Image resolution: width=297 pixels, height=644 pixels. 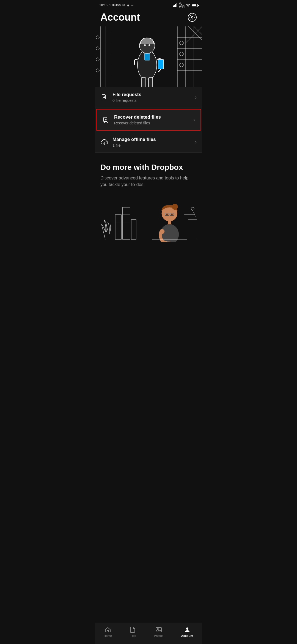 I want to click on status-bar: 18:16 1.8KB/s ✉ ◈ ··· VoWiFi, so click(x=148, y=5).